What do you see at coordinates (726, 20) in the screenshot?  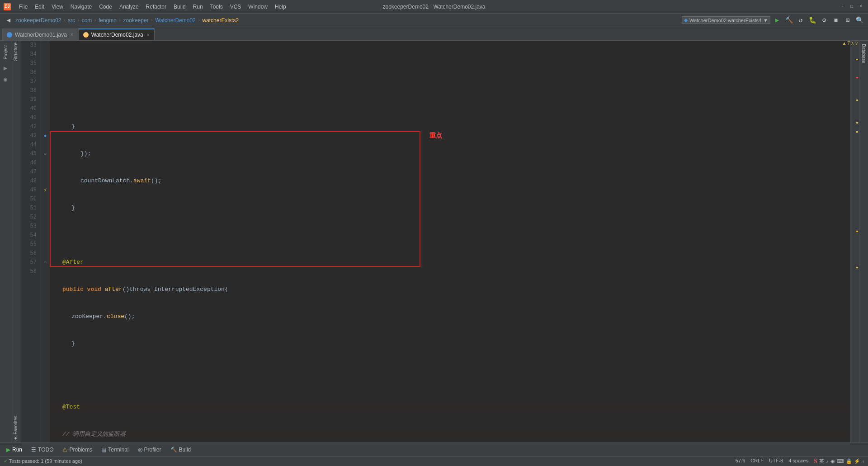 I see `method-dropdown: ◆ WatcherDemo02.watcherExists4 ▼` at bounding box center [726, 20].